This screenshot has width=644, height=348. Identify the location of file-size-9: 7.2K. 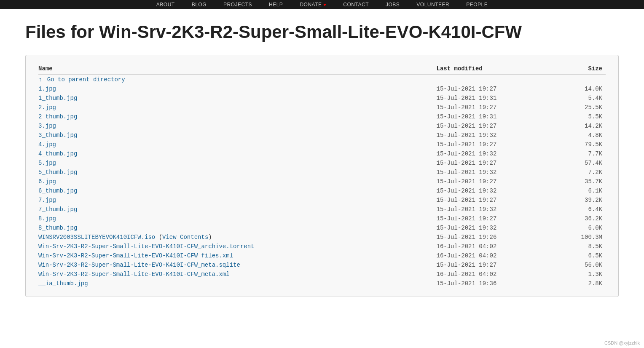
(583, 172).